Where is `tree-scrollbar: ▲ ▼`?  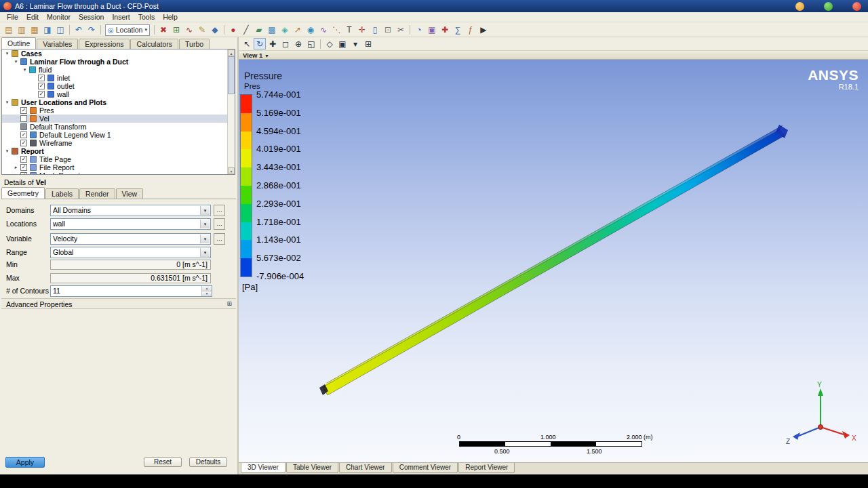
tree-scrollbar: ▲ ▼ is located at coordinates (231, 112).